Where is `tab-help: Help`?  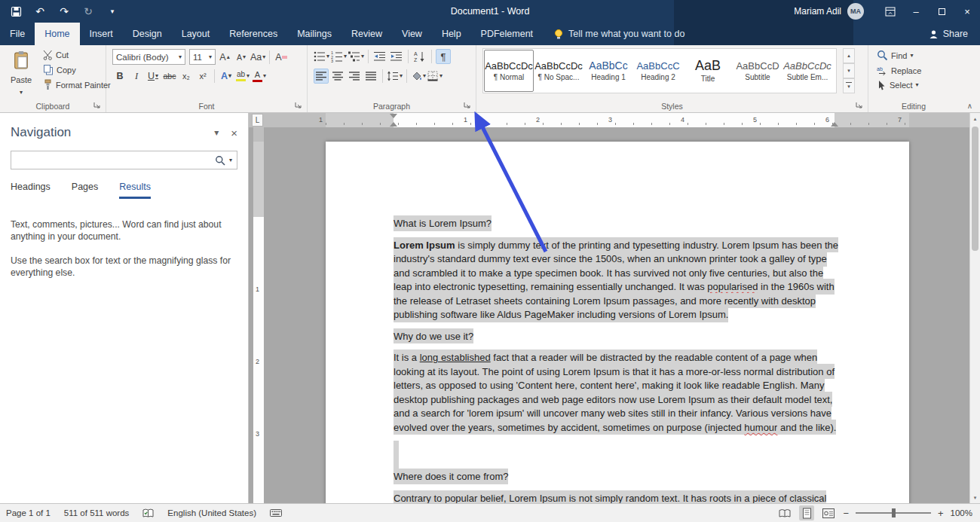
tab-help: Help is located at coordinates (452, 34).